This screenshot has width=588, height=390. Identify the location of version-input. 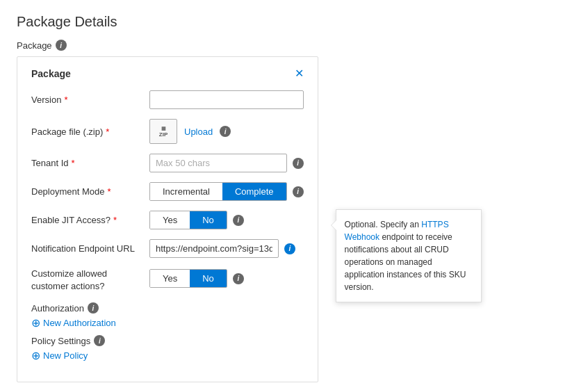
(227, 100).